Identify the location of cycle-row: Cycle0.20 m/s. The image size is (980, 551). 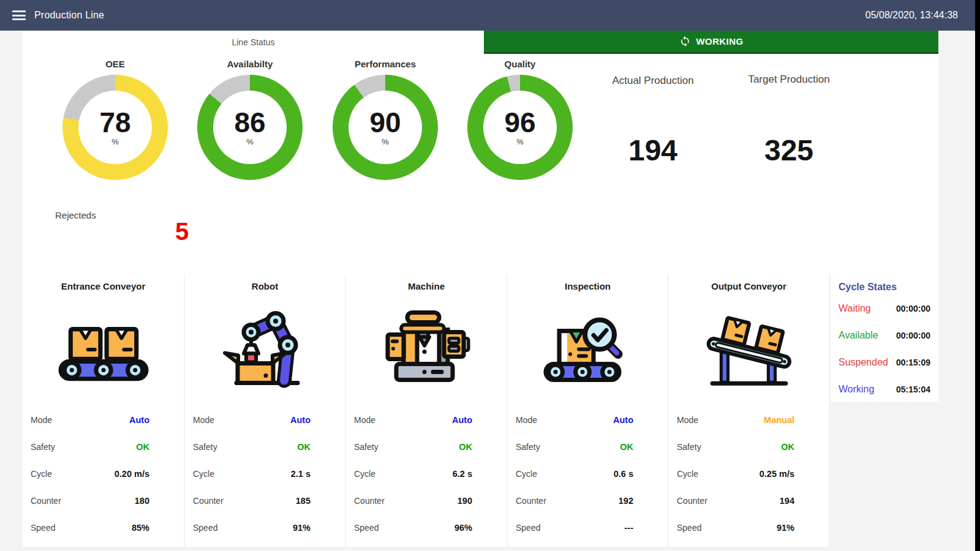
(103, 474).